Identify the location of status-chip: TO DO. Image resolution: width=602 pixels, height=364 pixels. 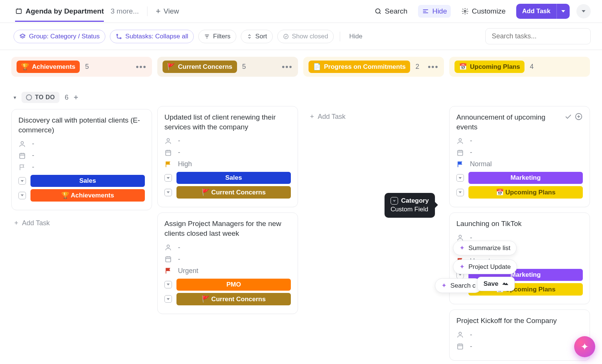
(41, 97).